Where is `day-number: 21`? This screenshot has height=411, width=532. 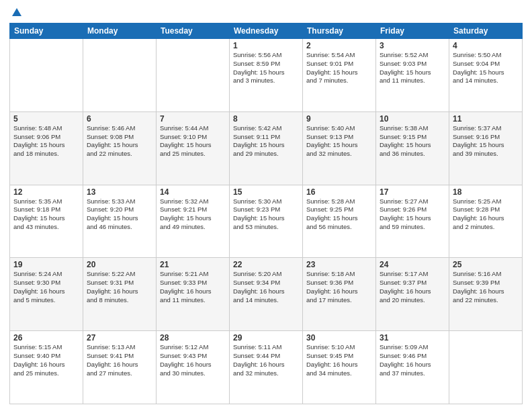 day-number: 21 is located at coordinates (193, 265).